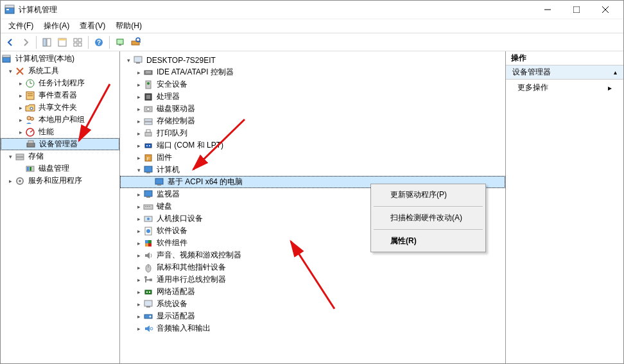 The width and height of the screenshot is (624, 364). What do you see at coordinates (60, 95) in the screenshot?
I see `tree-event-viewer: ▸ 事件查看器` at bounding box center [60, 95].